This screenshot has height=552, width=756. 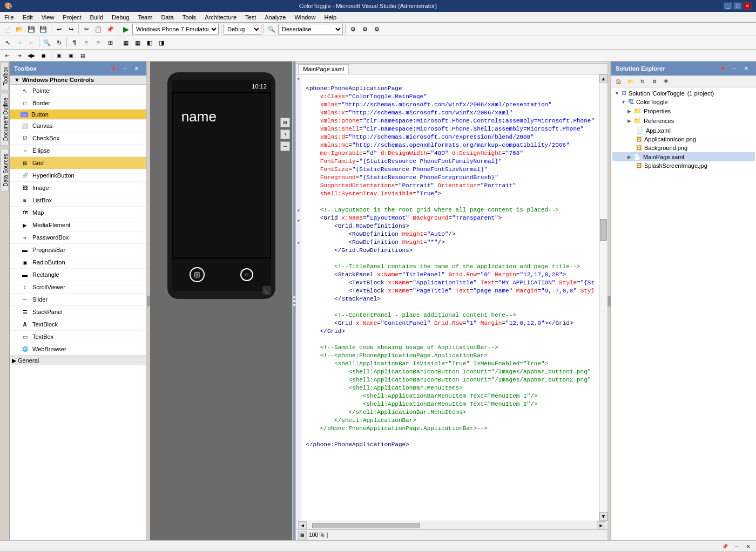 What do you see at coordinates (684, 131) in the screenshot?
I see `se-app-xaml: 📄 App.xaml` at bounding box center [684, 131].